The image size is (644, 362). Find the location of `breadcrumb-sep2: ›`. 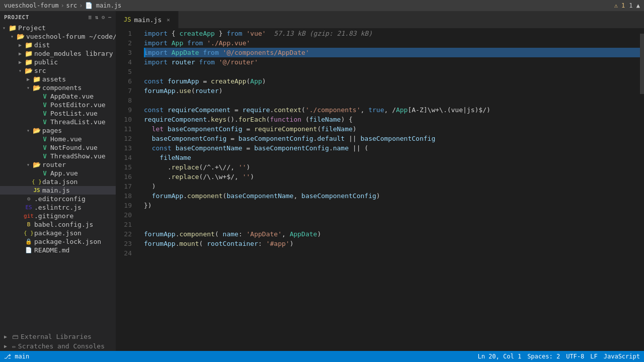

breadcrumb-sep2: › is located at coordinates (80, 6).